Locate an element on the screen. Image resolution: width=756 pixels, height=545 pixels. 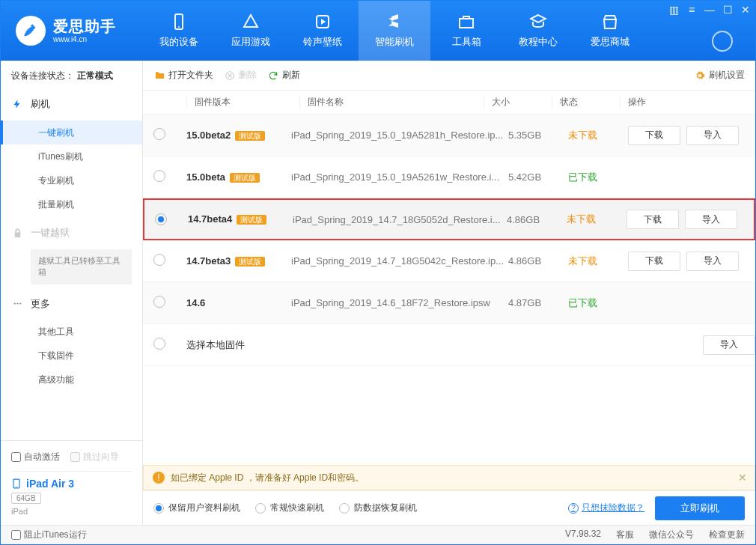
firmware-status: 已下载 is located at coordinates (598, 177).